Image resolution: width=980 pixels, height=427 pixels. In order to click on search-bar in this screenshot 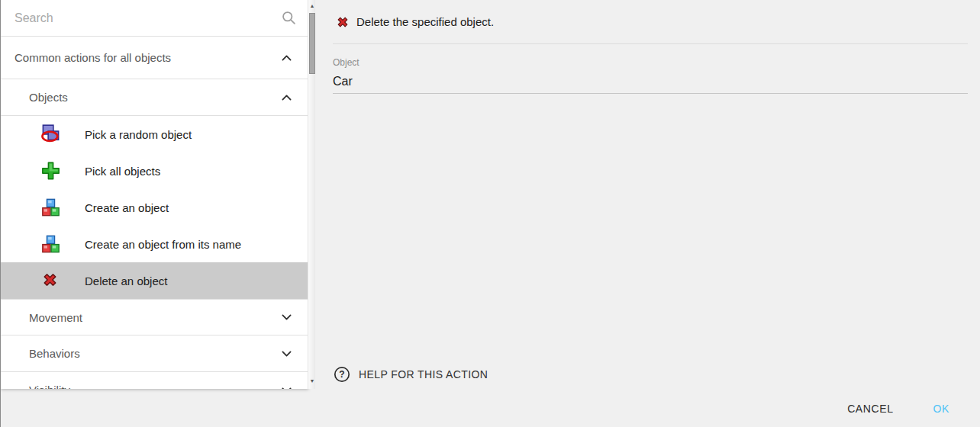, I will do `click(154, 18)`.